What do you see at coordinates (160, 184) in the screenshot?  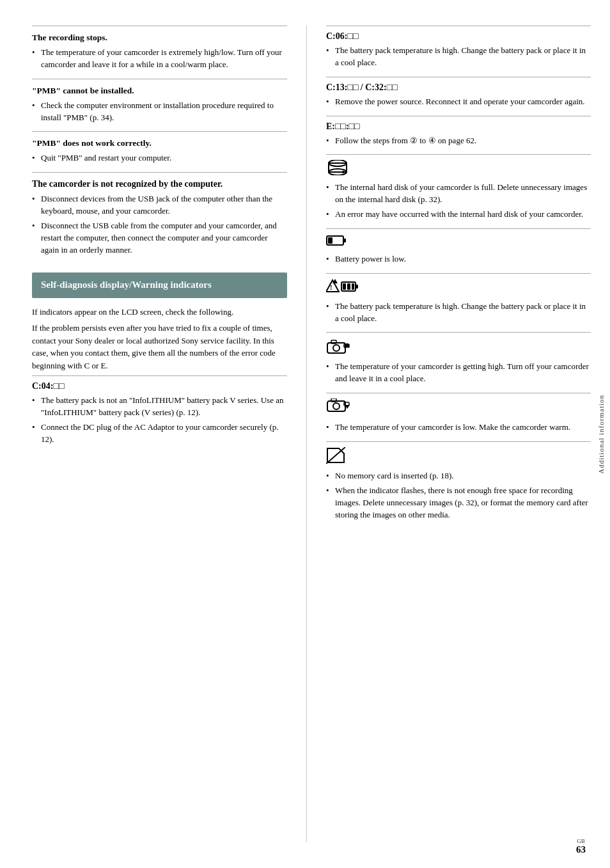 I see `section-title-not-recognized: The camcorder is not recognized by the c…` at bounding box center [160, 184].